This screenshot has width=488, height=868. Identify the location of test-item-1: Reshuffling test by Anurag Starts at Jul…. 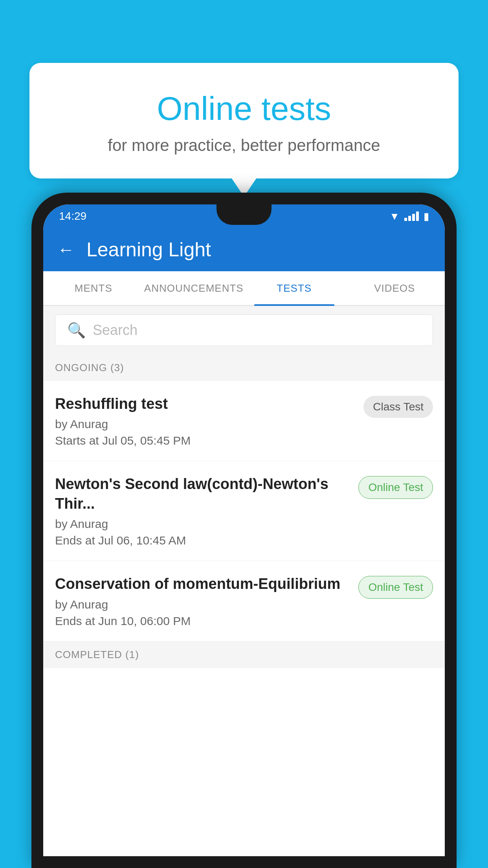
(244, 421).